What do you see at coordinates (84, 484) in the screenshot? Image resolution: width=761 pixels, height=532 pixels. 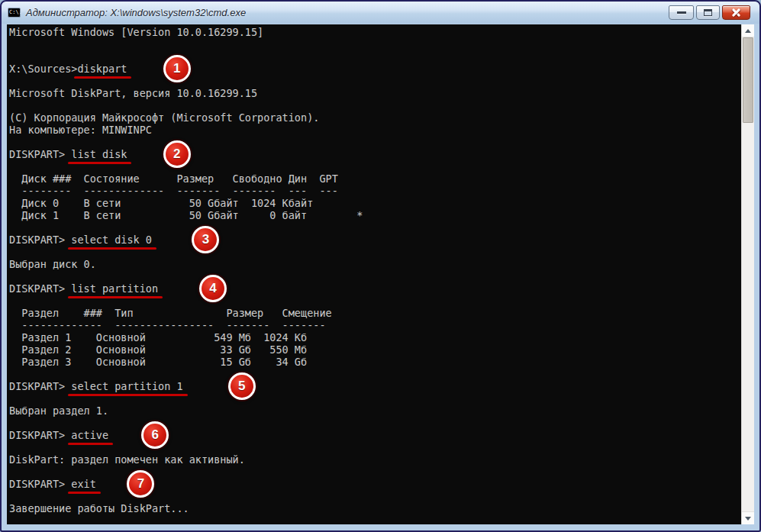 I see `command-text: exit` at bounding box center [84, 484].